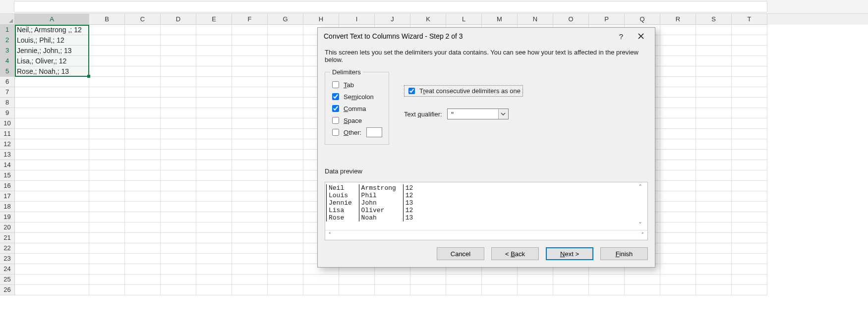 The height and width of the screenshot is (330, 868). Describe the element at coordinates (357, 120) in the screenshot. I see `delimiter-space: Space` at that location.